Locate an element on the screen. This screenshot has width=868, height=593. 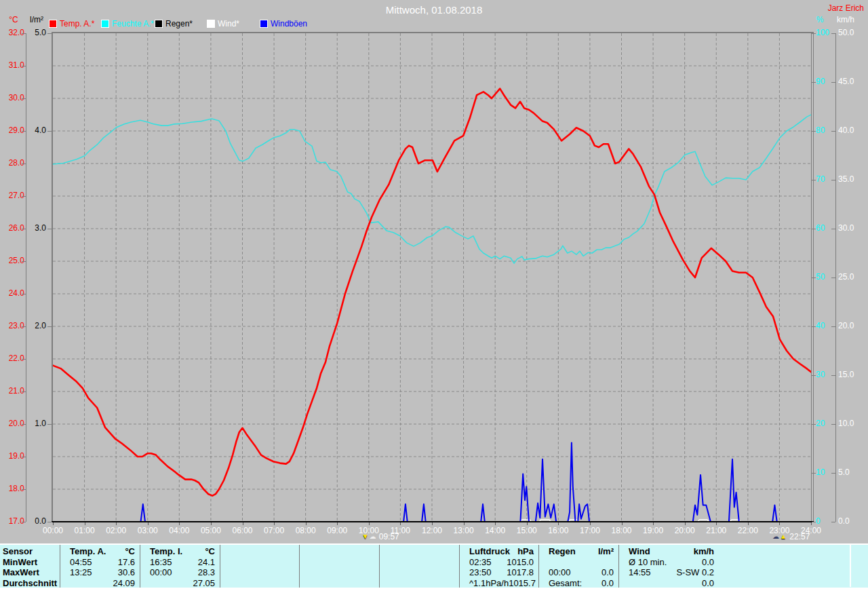
cell-value: 24.1 is located at coordinates (206, 562).